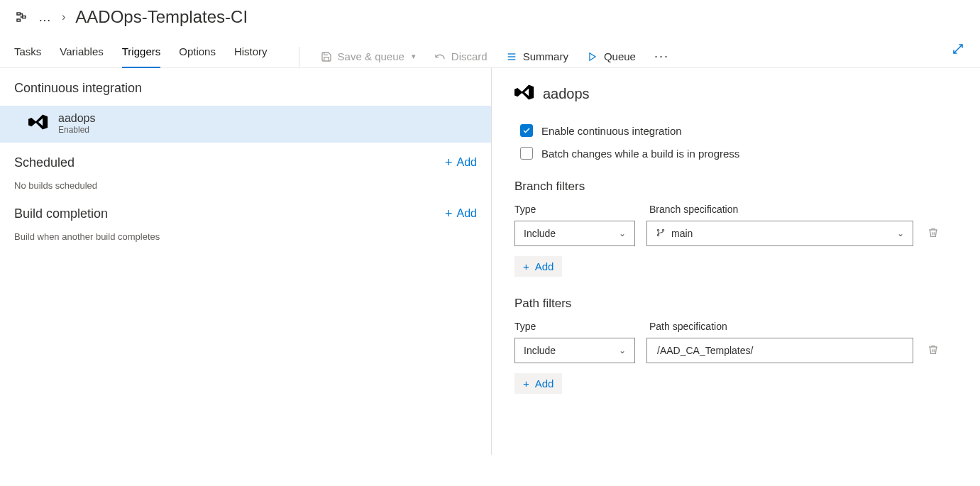 The height and width of the screenshot is (486, 980). I want to click on branch-spec-value: main, so click(682, 233).